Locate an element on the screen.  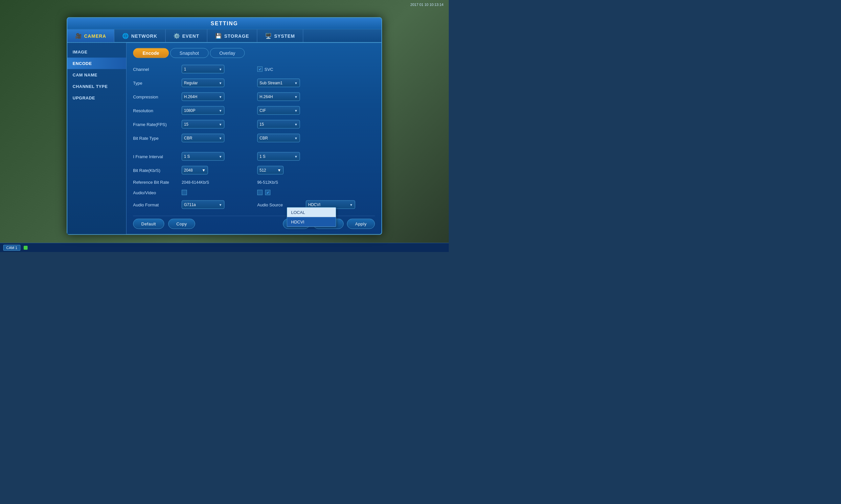
dropdown-option-local: LOCAL is located at coordinates (311, 213).